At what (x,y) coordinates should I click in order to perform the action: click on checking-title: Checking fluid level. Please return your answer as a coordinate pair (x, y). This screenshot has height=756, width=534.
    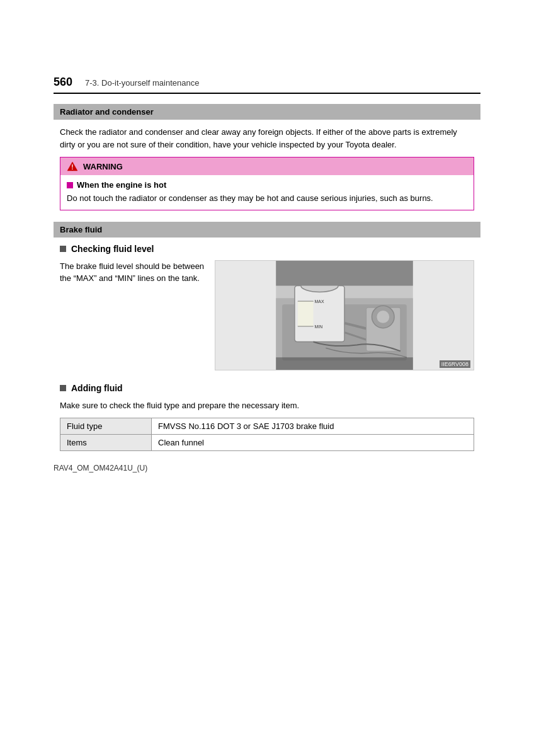
    Looking at the image, I should click on (112, 249).